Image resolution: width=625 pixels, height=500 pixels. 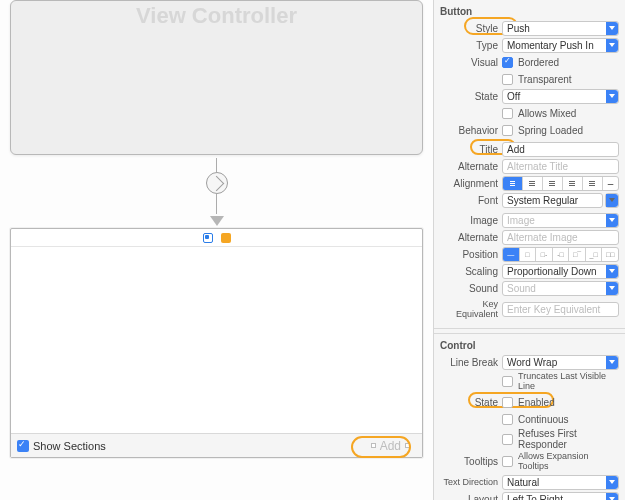 I want to click on control-section: Control Line Break Word Wrap Truncates L…, so click(x=530, y=416).